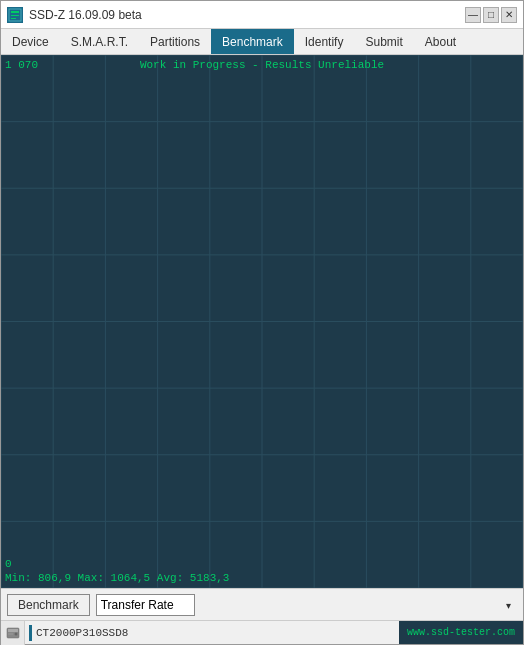 The width and height of the screenshot is (524, 645). What do you see at coordinates (306, 605) in the screenshot?
I see `dropdown-wrapper: Transfer Rate Random Read Random Write S…` at bounding box center [306, 605].